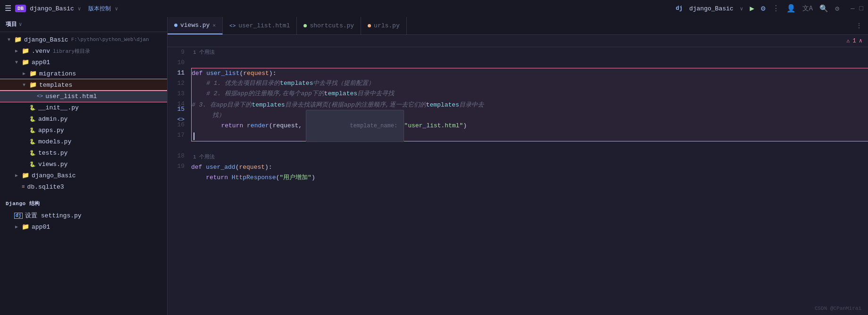 This screenshot has height=315, width=868. I want to click on tree-item-app01-dj: ▶ 📁 app01, so click(84, 227).